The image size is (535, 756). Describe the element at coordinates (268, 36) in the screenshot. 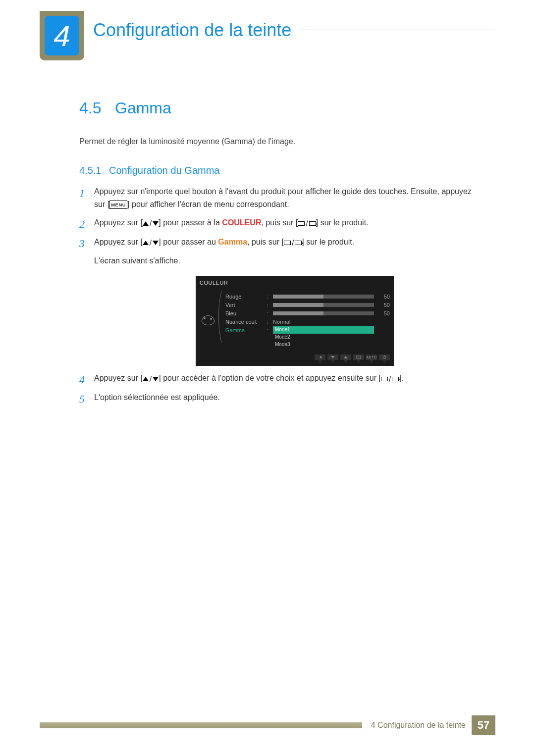

I see `page-header: 4 Configuration de la teinte` at that location.